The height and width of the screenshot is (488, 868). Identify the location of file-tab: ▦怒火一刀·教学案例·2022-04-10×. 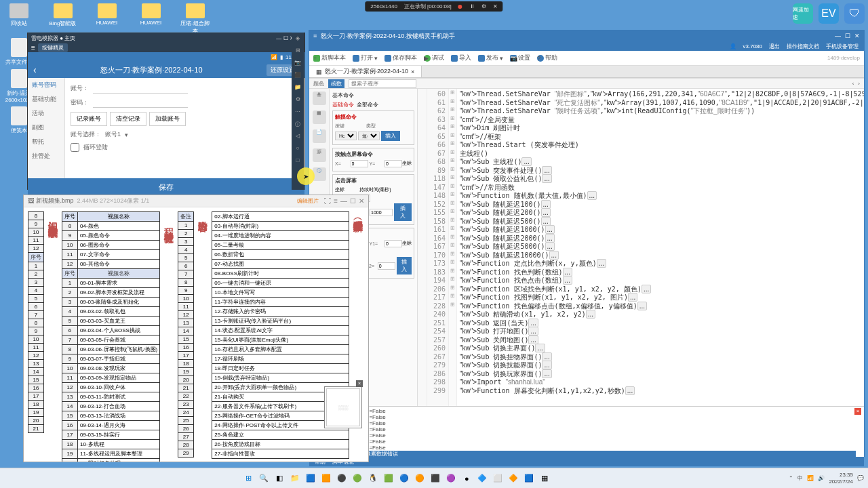
(366, 72).